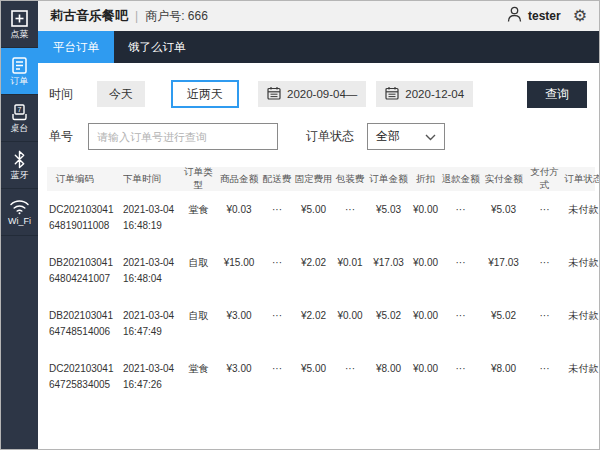 This screenshot has height=450, width=600. Describe the element at coordinates (321, 218) in the screenshot. I see `table-row: DC202103041648190110082021-03-0416:48:19…` at that location.